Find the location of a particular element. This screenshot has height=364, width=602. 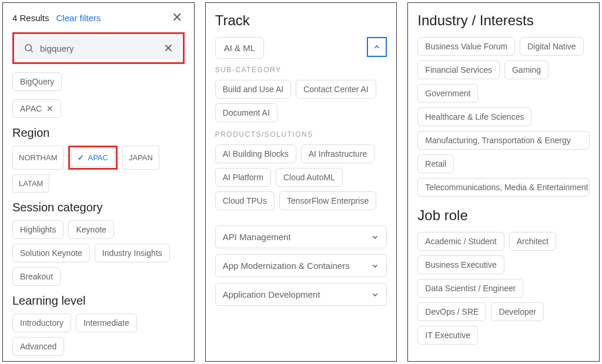

learning-level-title: Learning level is located at coordinates (99, 301).